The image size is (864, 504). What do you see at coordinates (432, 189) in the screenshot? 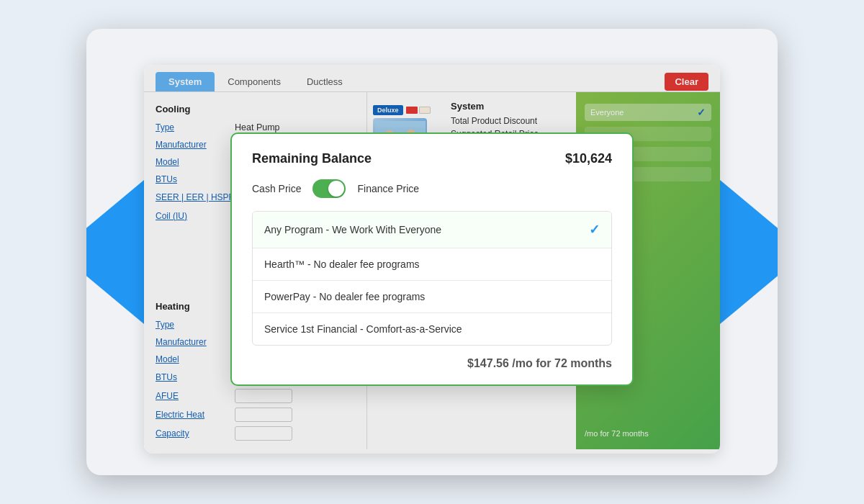
I see `toggle-row: Cash Price Finance Price` at bounding box center [432, 189].